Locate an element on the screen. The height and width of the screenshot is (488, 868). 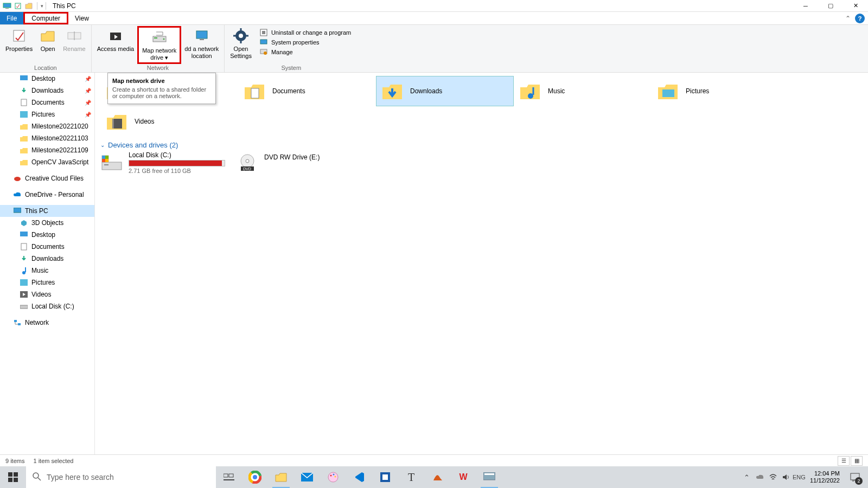
qat-properties-icon is located at coordinates (18, 6).